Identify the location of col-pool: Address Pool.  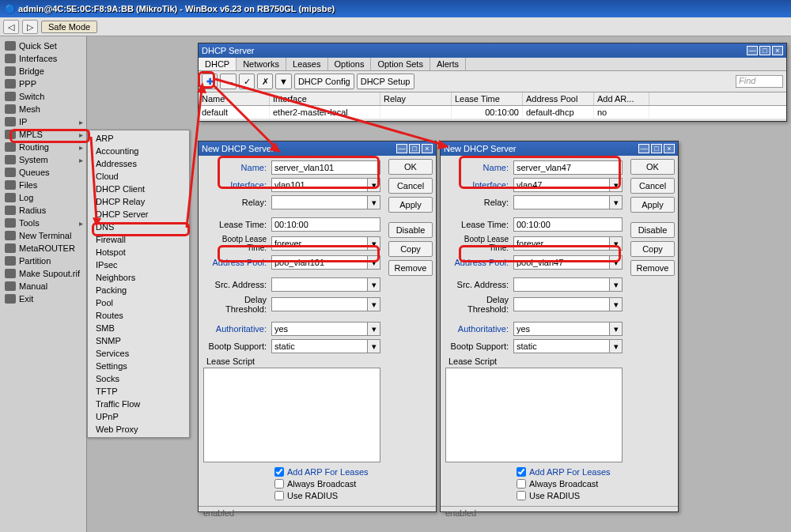
(558, 99).